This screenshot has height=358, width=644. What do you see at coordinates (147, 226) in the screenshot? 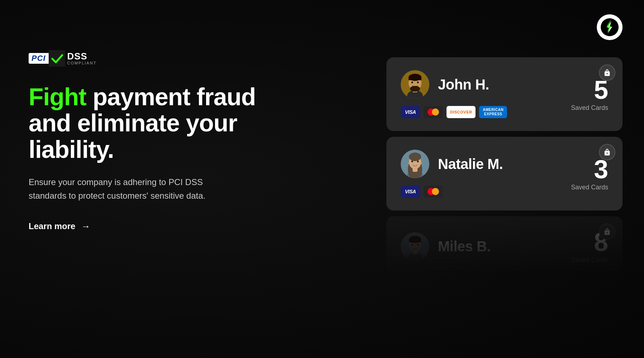
I see `learn-more-button: Learn more →` at bounding box center [147, 226].